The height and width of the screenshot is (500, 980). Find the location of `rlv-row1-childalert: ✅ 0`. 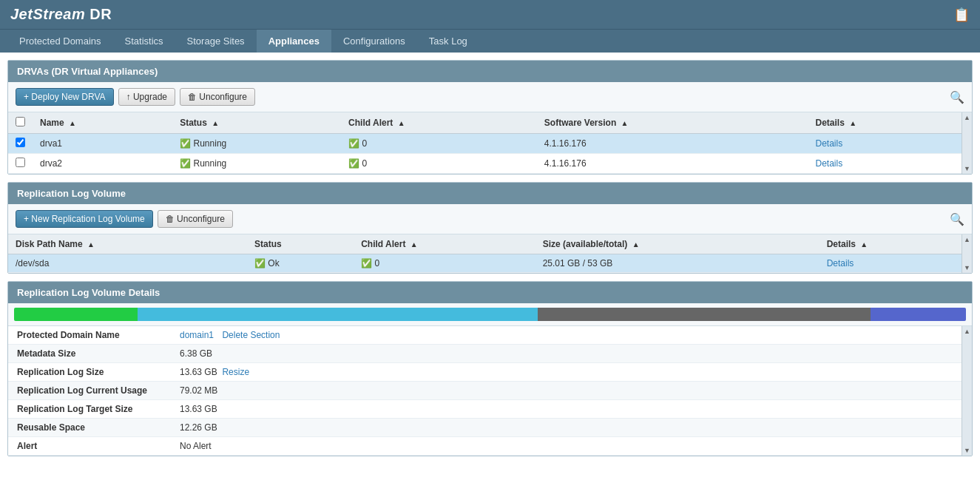

rlv-row1-childalert: ✅ 0 is located at coordinates (444, 263).